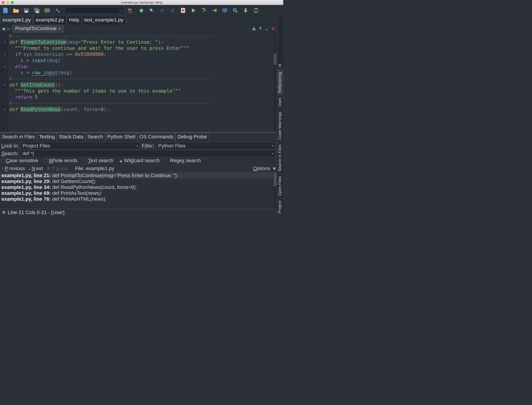  What do you see at coordinates (266, 29) in the screenshot?
I see `collapse-icon: ⌄` at bounding box center [266, 29].